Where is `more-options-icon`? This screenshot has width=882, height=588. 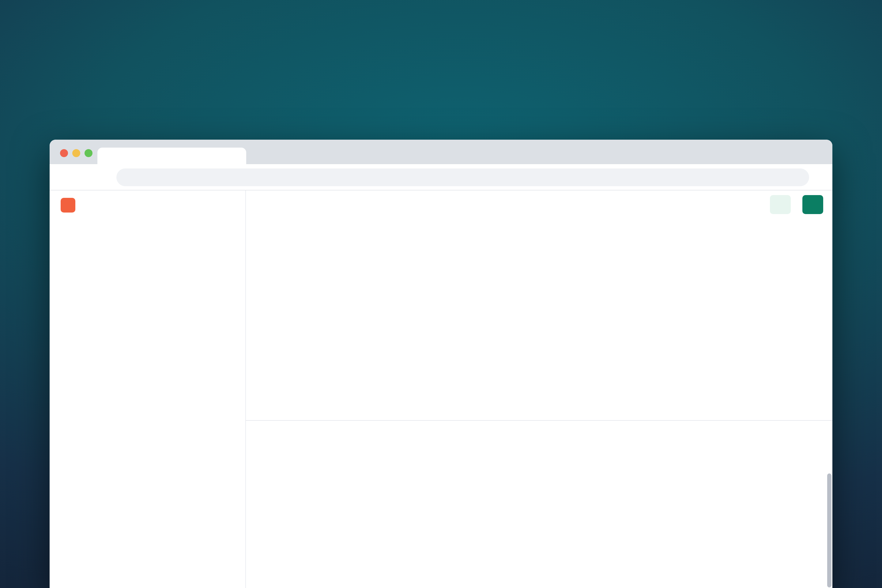
more-options-icon is located at coordinates (752, 205).